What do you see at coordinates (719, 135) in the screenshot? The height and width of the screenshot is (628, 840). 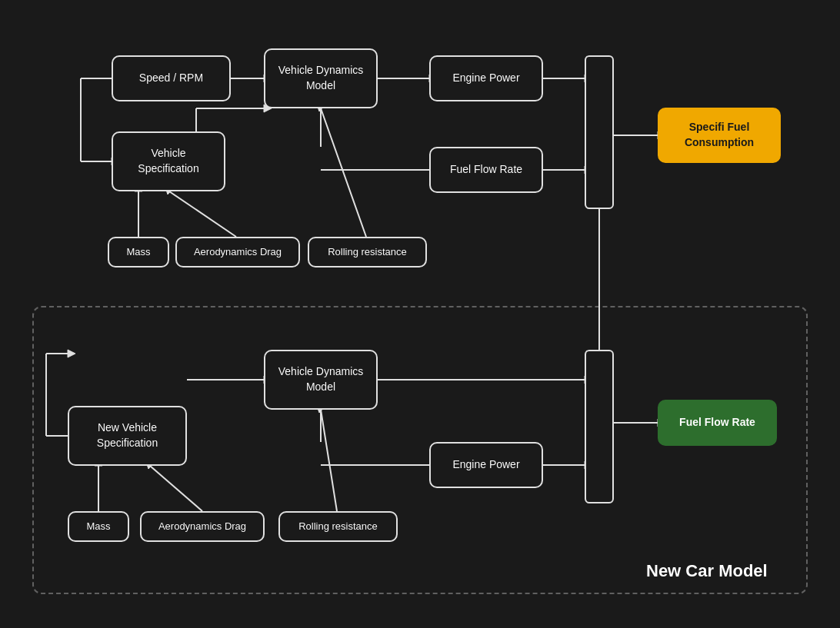 I see `specifi-fuel-consumption-box: Specifi FuelConsumption` at bounding box center [719, 135].